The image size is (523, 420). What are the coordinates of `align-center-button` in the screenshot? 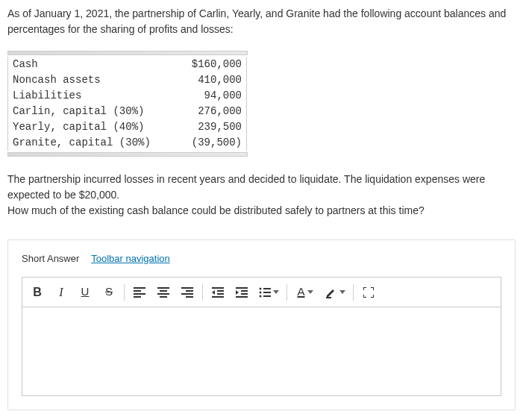 It's located at (163, 292).